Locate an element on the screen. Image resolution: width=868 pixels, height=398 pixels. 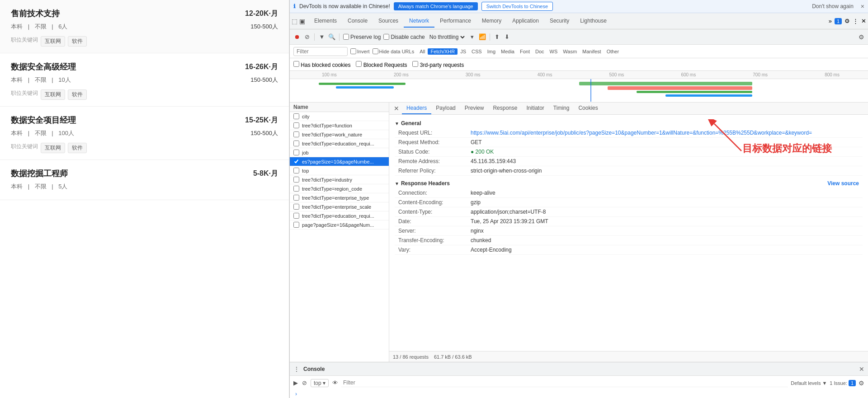
request-item: tree?dictType=work_nature is located at coordinates (339, 135).